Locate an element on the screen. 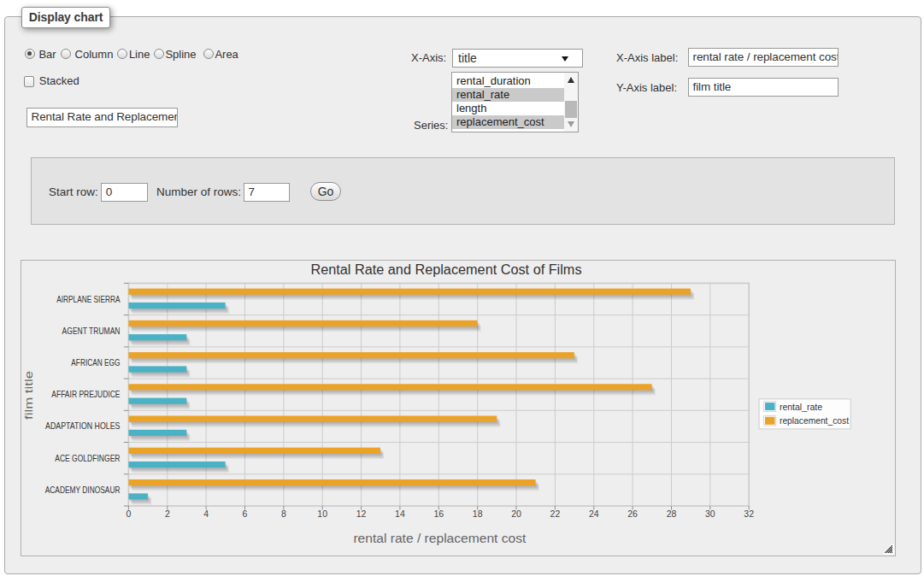 The image size is (924, 582). svg-text: 0 is located at coordinates (128, 514).